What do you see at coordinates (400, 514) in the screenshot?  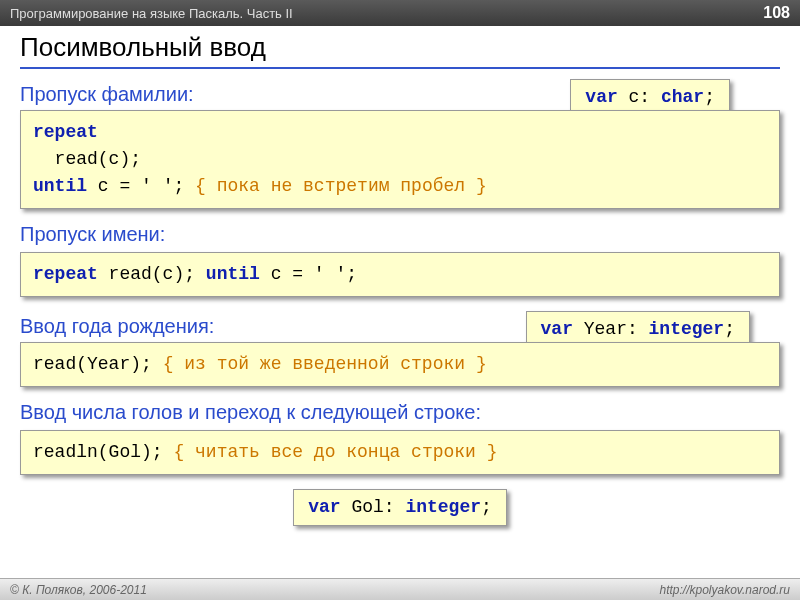 I see `var-gol-wrap: var Gol: integer;` at bounding box center [400, 514].